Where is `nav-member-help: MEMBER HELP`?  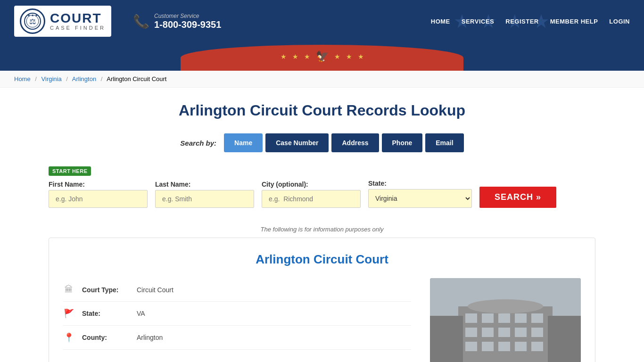 nav-member-help: MEMBER HELP is located at coordinates (574, 22).